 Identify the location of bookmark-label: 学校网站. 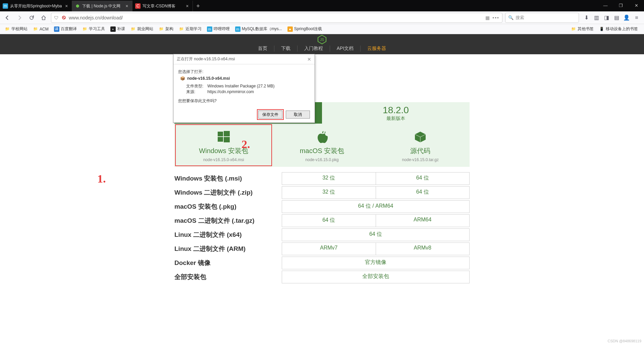
(19, 29).